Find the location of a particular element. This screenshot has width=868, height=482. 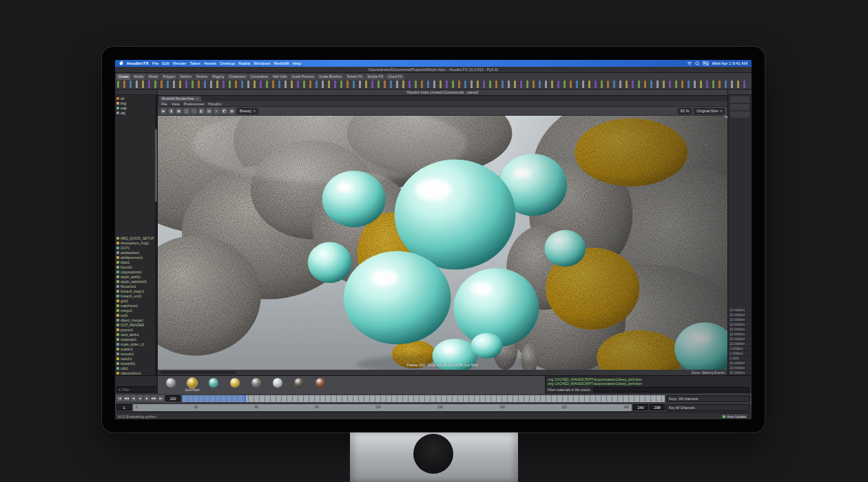

tree-item: depth_tablefield1 is located at coordinates (136, 282).